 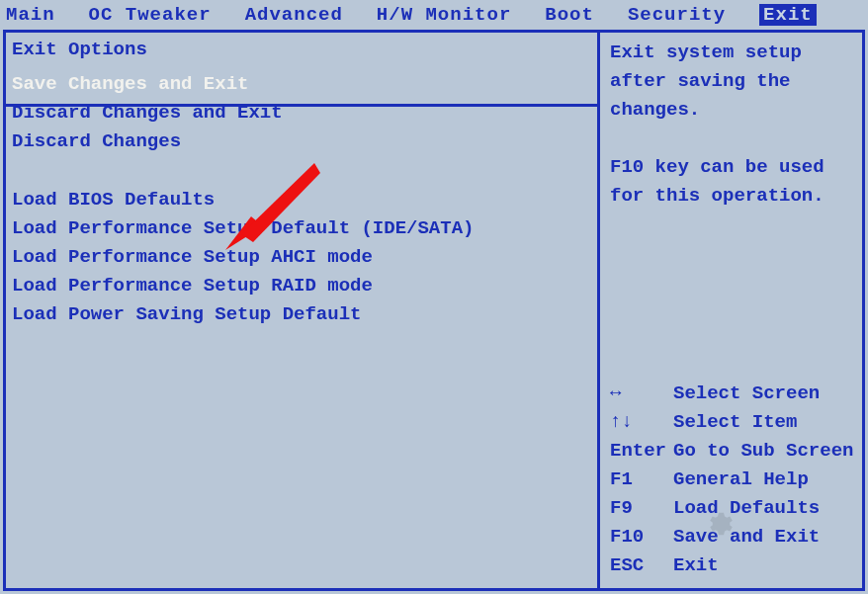 I want to click on legend-key-arrows-lr: ↔, so click(x=642, y=393).